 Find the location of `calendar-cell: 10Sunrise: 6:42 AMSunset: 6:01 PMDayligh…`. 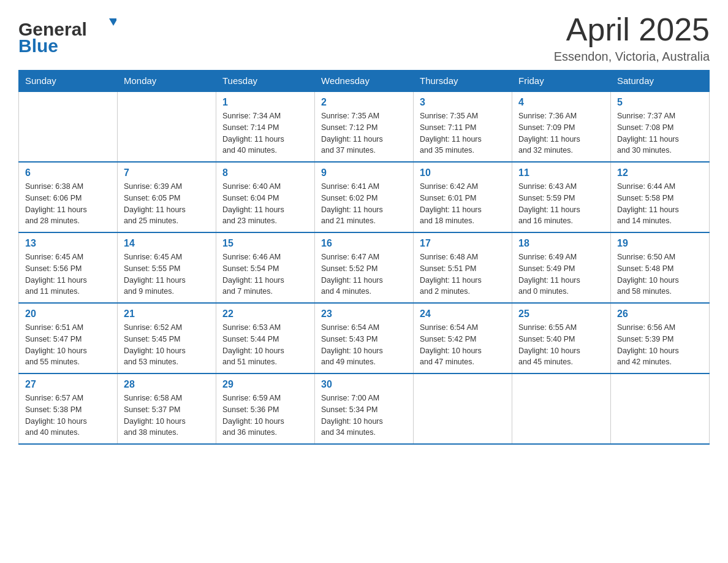

calendar-cell: 10Sunrise: 6:42 AMSunset: 6:01 PMDayligh… is located at coordinates (463, 197).